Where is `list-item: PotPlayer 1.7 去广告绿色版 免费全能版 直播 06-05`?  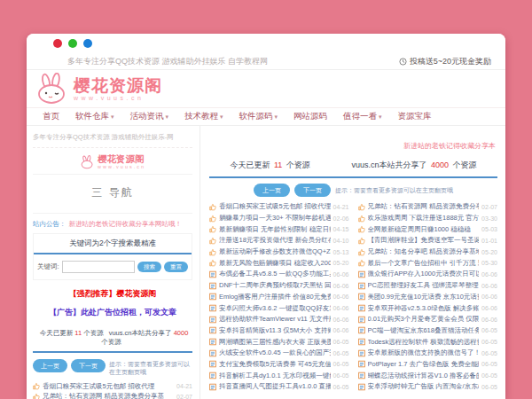 list-item: PotPlayer 1.7 去广告绿色版 免费全能版 直播 06-05 is located at coordinates (428, 365).